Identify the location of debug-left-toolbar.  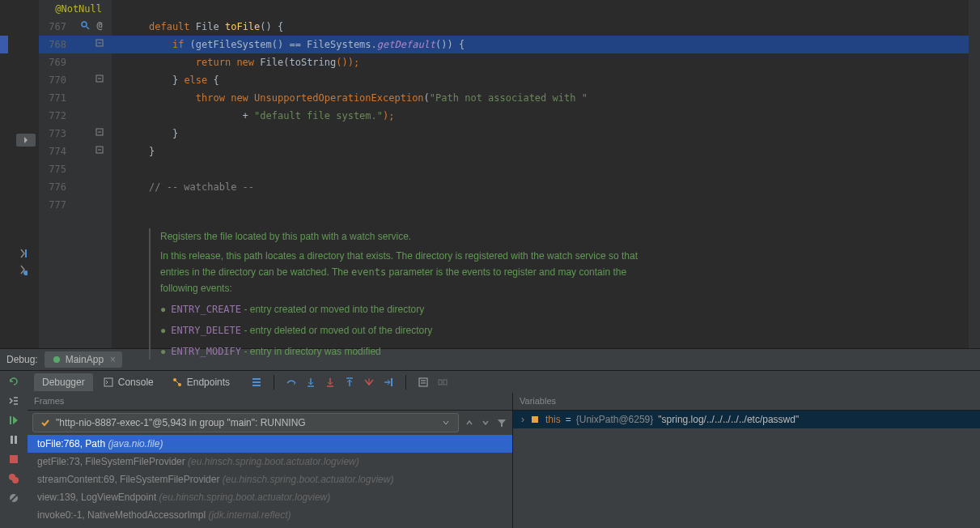
(14, 449).